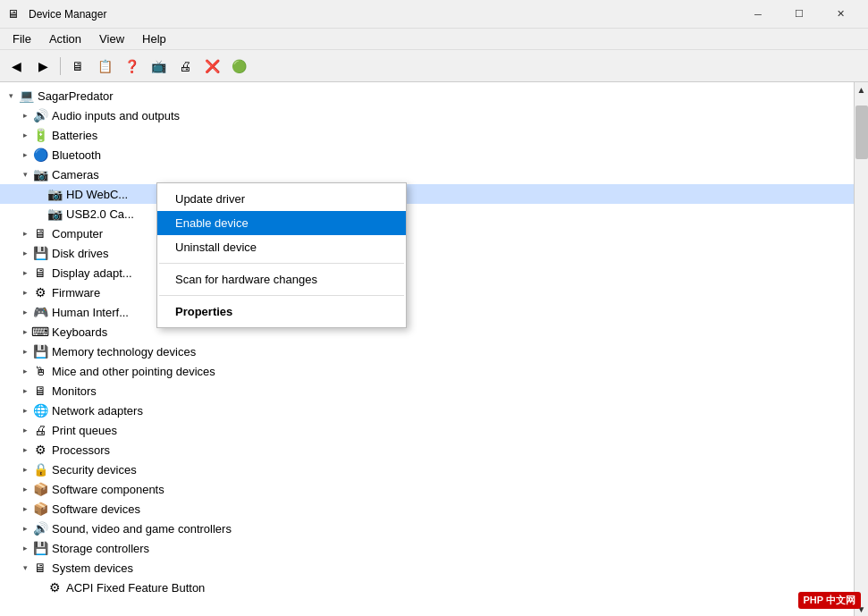 The image size is (868, 616). What do you see at coordinates (154, 39) in the screenshot?
I see `menu-help: Help` at bounding box center [154, 39].